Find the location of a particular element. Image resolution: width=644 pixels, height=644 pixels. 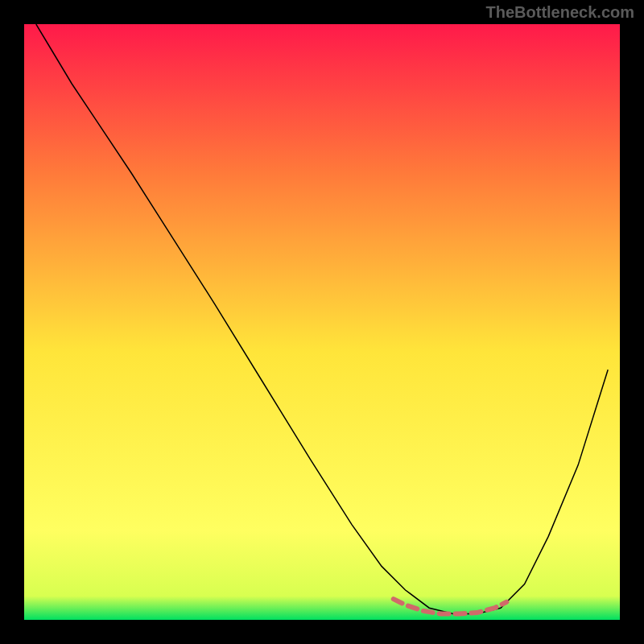

watermark-text: TheBottleneck.com is located at coordinates (560, 13).